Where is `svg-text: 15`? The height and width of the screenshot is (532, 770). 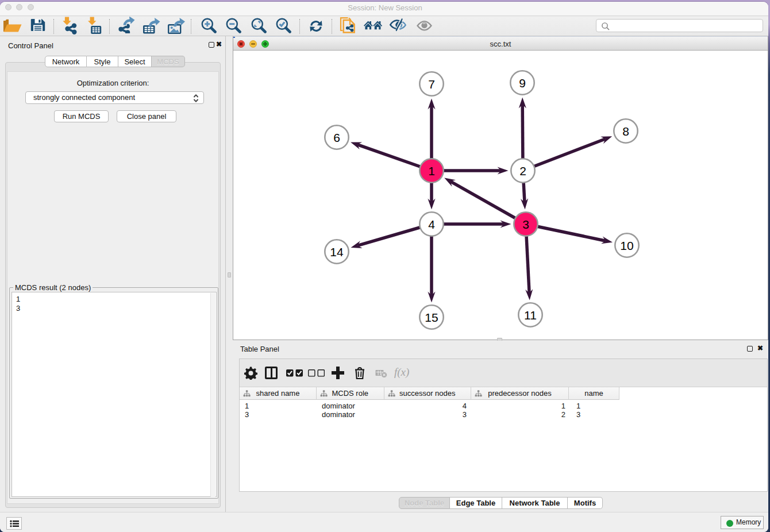
svg-text: 15 is located at coordinates (431, 317).